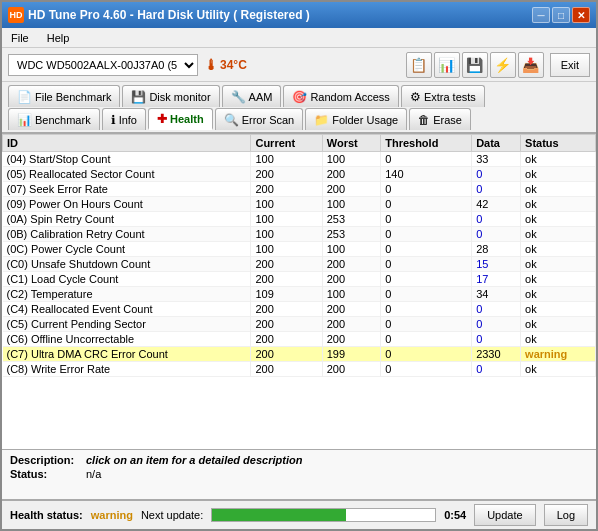 Image resolution: width=598 pixels, height=531 pixels. Describe the element at coordinates (300, 97) in the screenshot. I see `random-access-icon: 🎯` at that location.